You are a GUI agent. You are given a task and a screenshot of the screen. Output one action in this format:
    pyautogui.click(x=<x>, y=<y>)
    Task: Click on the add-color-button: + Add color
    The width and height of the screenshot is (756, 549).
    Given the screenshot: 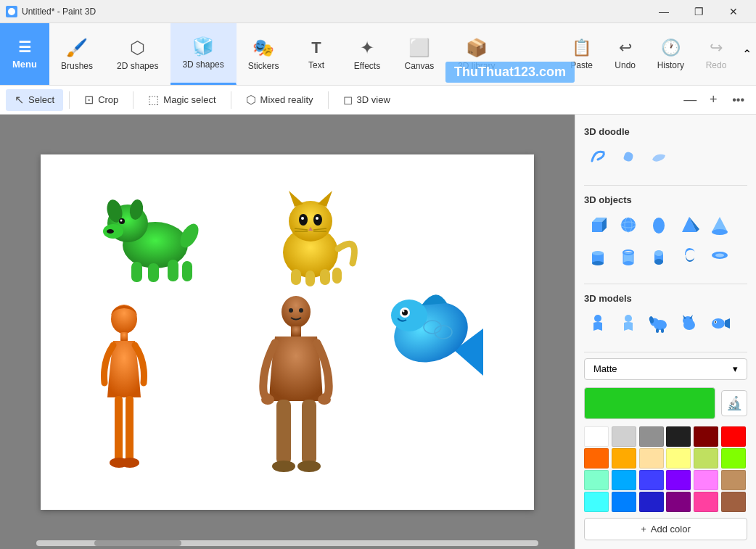 What is the action you would take?
    pyautogui.click(x=666, y=529)
    